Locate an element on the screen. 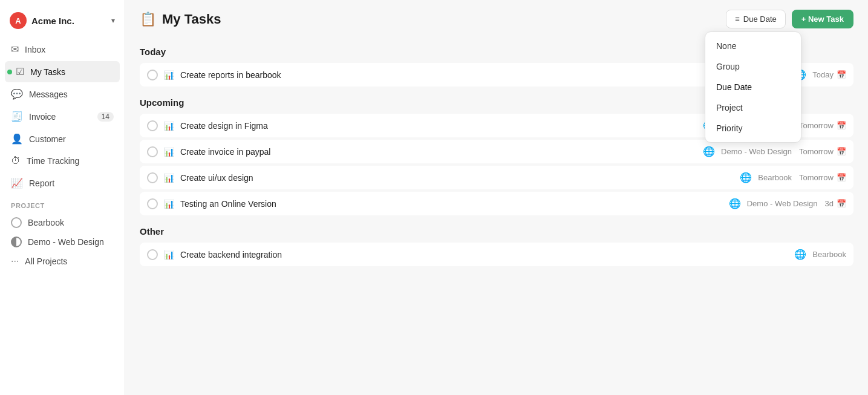 The image size is (868, 395). brand-icon: A is located at coordinates (18, 21).